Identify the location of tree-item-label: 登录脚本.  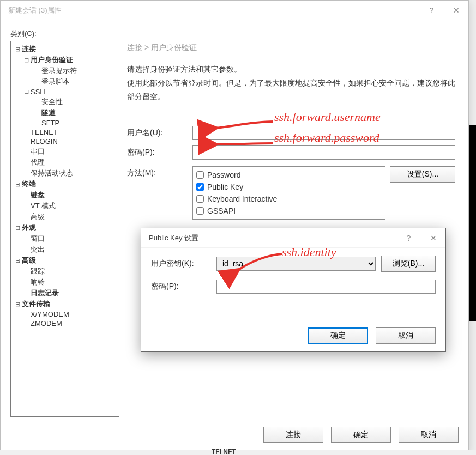
(55, 82).